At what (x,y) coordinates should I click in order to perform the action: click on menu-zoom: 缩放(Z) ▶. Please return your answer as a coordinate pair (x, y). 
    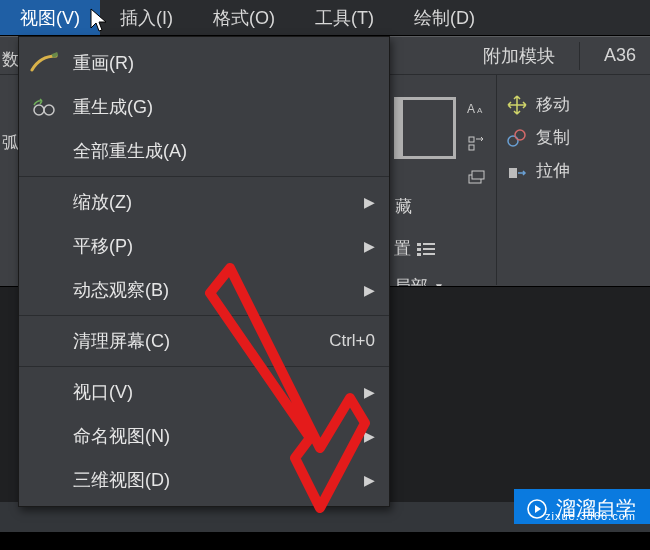
    Looking at the image, I should click on (204, 202).